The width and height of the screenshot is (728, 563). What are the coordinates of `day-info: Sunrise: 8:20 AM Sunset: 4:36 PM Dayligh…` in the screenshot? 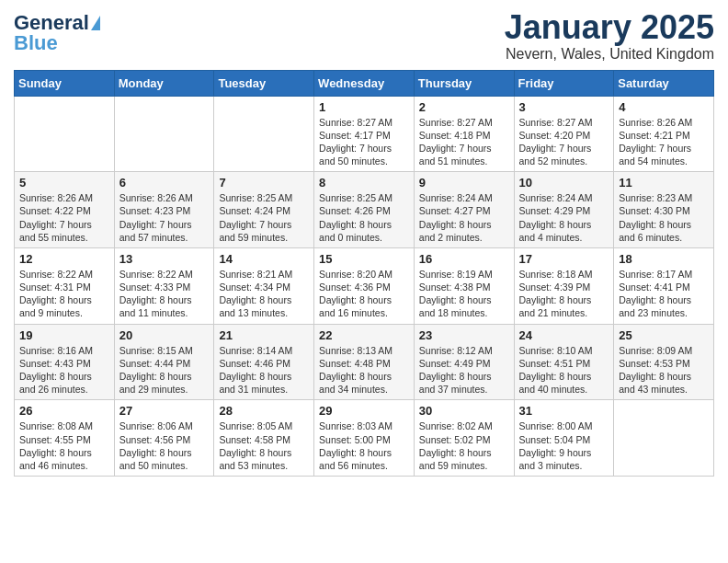 It's located at (364, 294).